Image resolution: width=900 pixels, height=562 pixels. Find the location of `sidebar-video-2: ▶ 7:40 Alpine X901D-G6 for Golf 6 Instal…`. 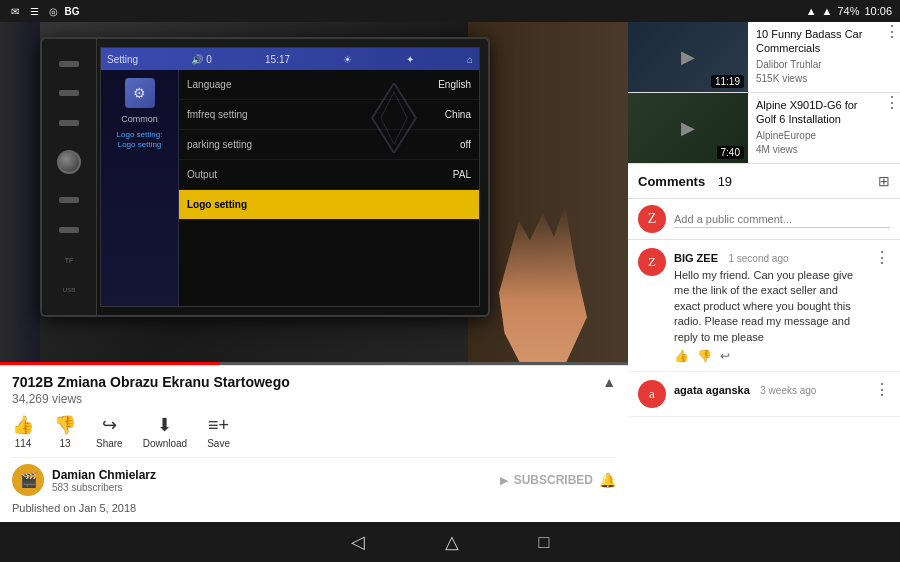

sidebar-video-2: ▶ 7:40 Alpine X901D-G6 for Golf 6 Instal… is located at coordinates (764, 128).